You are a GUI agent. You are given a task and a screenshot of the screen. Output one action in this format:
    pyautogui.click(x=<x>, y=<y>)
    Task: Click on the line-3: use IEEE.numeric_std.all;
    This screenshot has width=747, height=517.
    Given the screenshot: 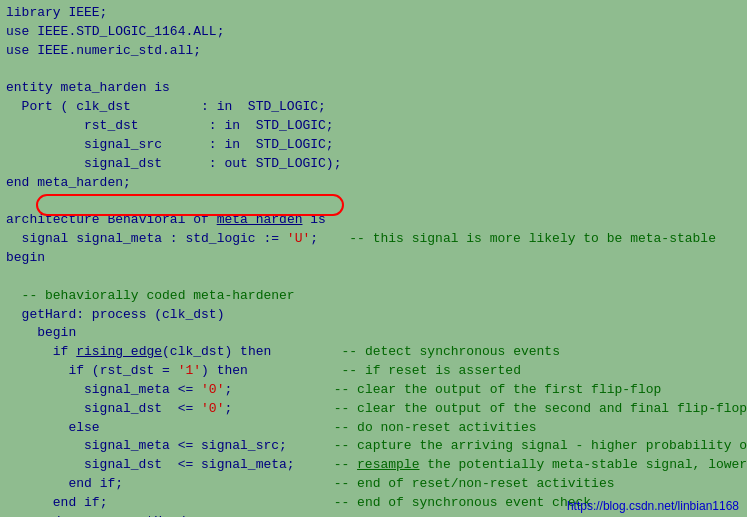 What is the action you would take?
    pyautogui.click(x=374, y=52)
    